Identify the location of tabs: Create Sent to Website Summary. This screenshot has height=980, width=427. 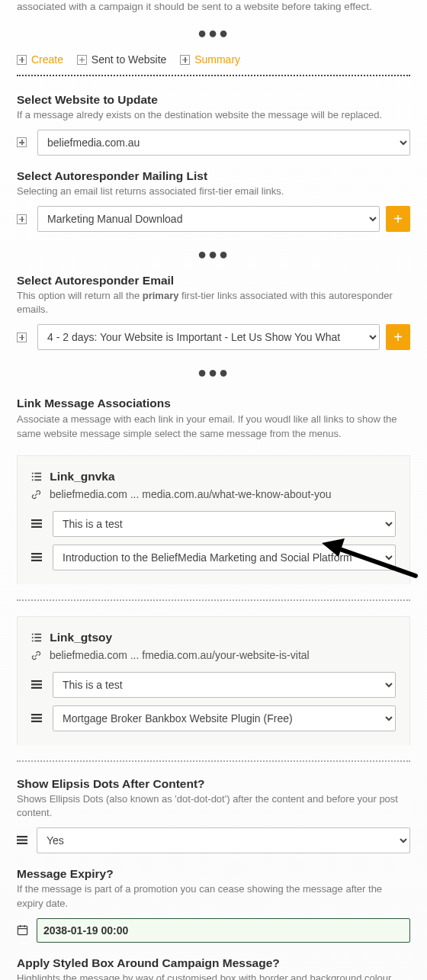
(214, 59).